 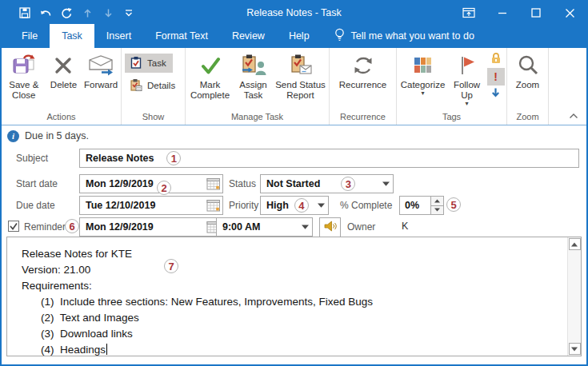 What do you see at coordinates (64, 70) in the screenshot?
I see `delete-button: Delete` at bounding box center [64, 70].